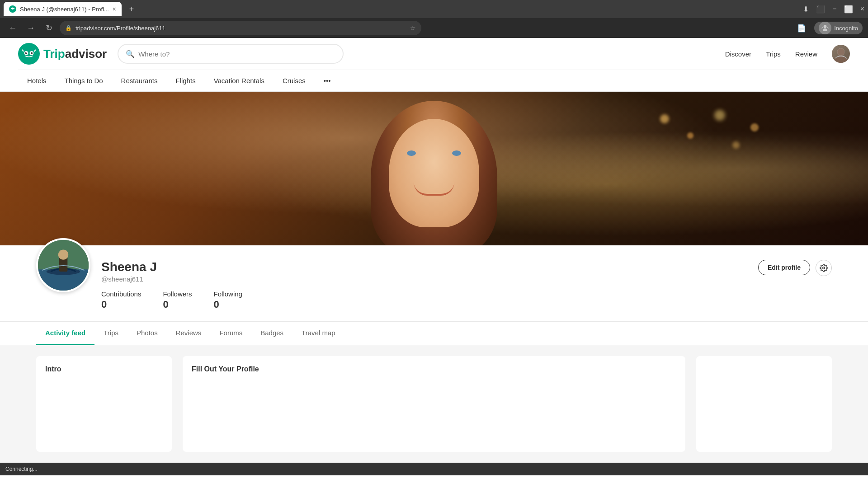 Image resolution: width=868 pixels, height=488 pixels. I want to click on discover-link: Discover, so click(738, 54).